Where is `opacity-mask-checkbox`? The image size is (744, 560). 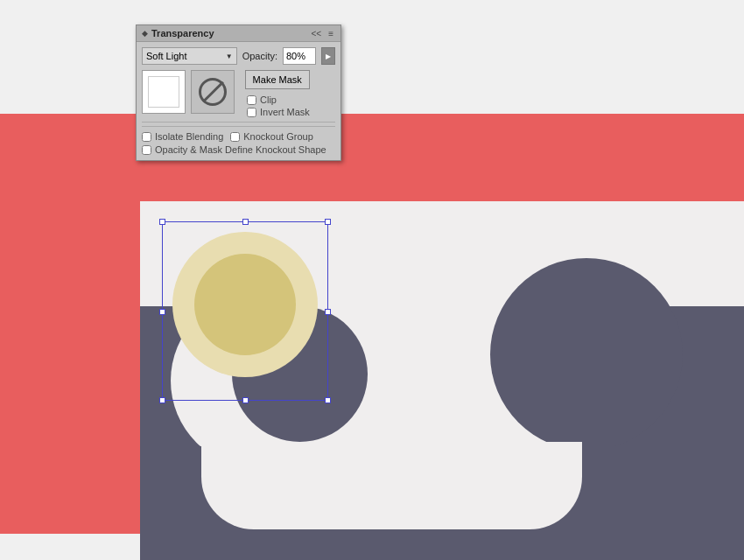
opacity-mask-checkbox is located at coordinates (147, 150).